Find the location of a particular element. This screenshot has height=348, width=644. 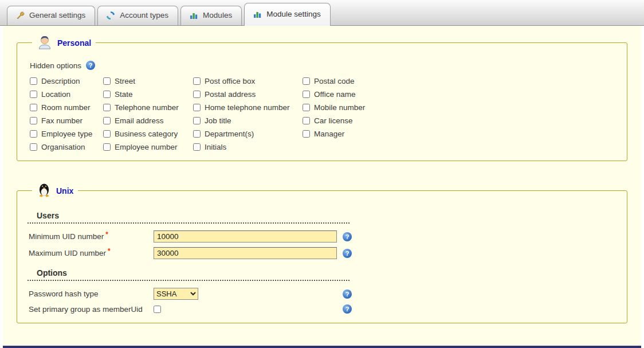

hidden-option-label: Postal code is located at coordinates (335, 81).